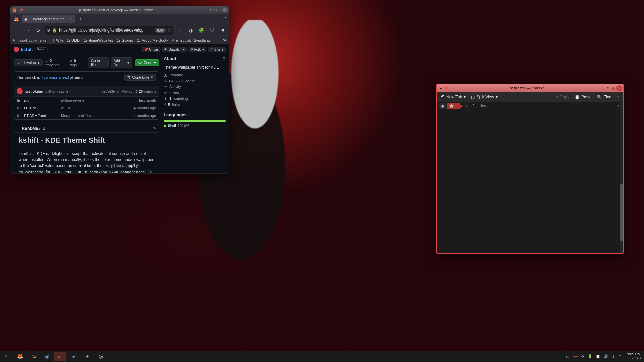  Describe the element at coordinates (195, 126) in the screenshot. I see `language-shell: Shell 100.0%` at that location.